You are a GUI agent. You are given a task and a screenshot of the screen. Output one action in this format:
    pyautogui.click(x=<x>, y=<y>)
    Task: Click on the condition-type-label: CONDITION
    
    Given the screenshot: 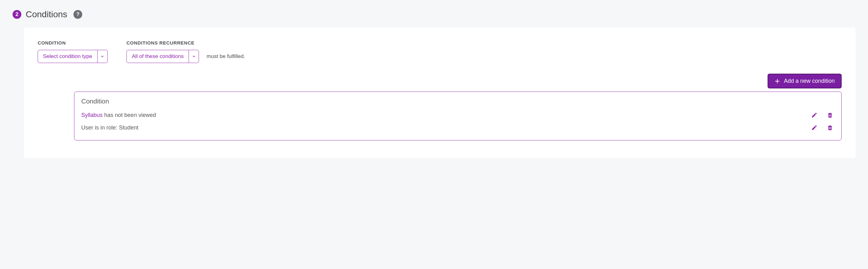 What is the action you would take?
    pyautogui.click(x=73, y=43)
    